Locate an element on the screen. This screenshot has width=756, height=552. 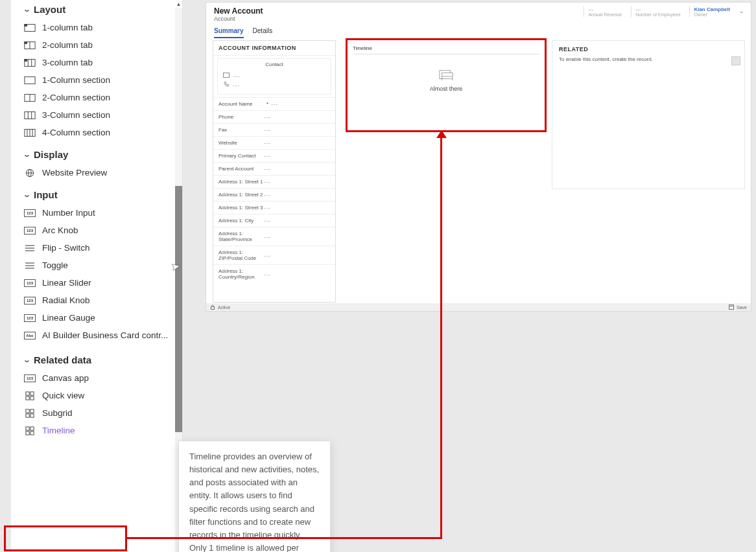
account-field: Fax--- is located at coordinates (274, 130).